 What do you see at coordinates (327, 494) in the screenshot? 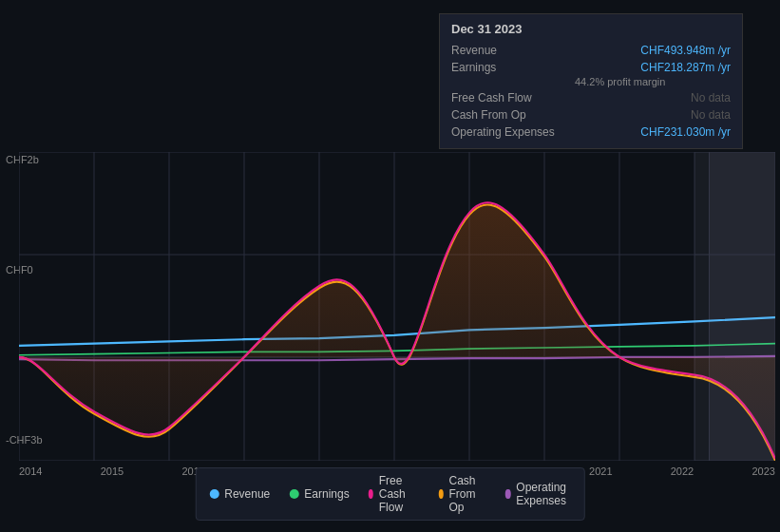
I see `legend-label-earnings: Earnings` at bounding box center [327, 494].